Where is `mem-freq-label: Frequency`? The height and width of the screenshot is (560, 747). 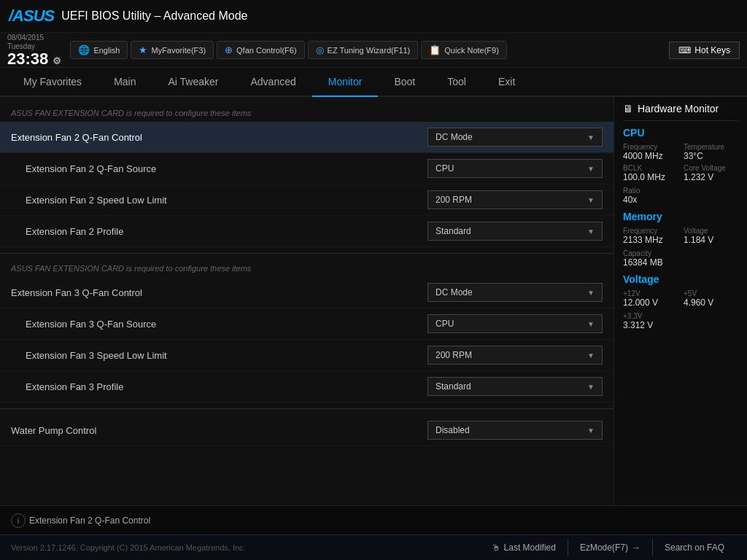 mem-freq-label: Frequency is located at coordinates (651, 230).